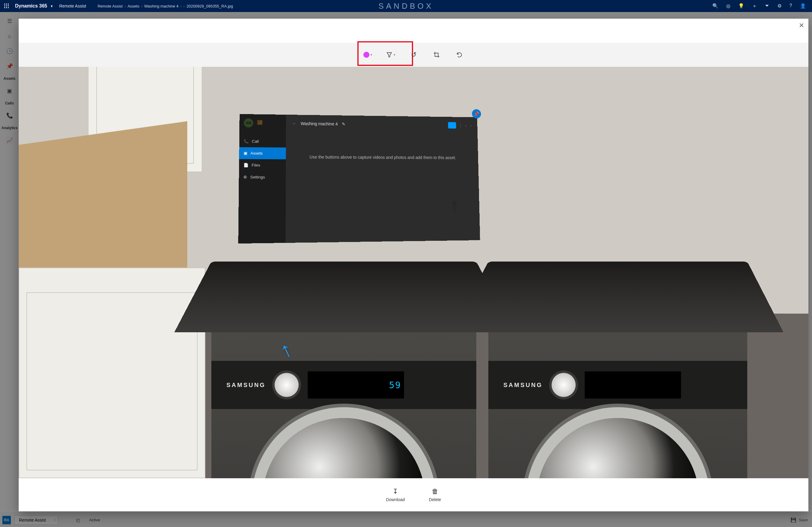 The width and height of the screenshot is (812, 527). I want to click on product-switcher: Dynamics 365, so click(34, 6).